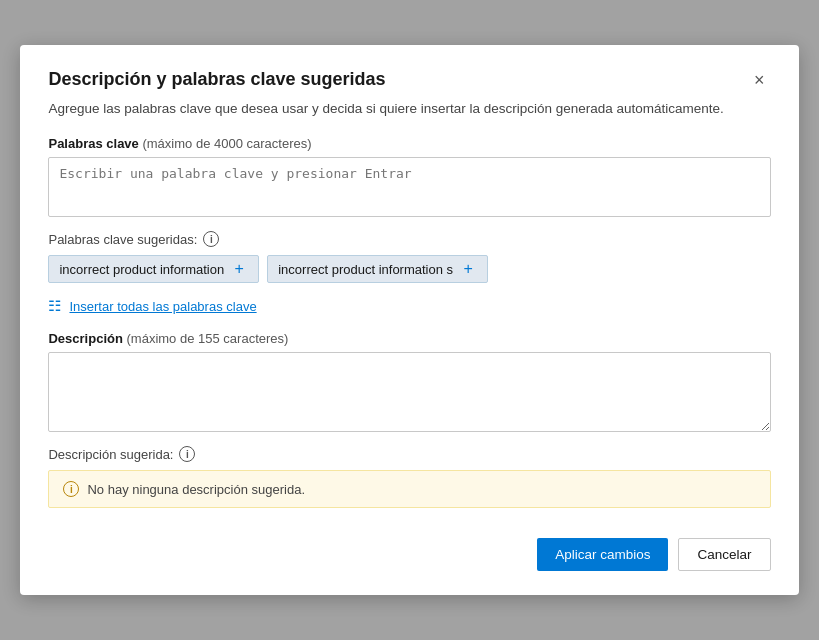 The height and width of the screenshot is (640, 819). I want to click on modal-footer: Aplicar cambios Cancelar, so click(409, 550).